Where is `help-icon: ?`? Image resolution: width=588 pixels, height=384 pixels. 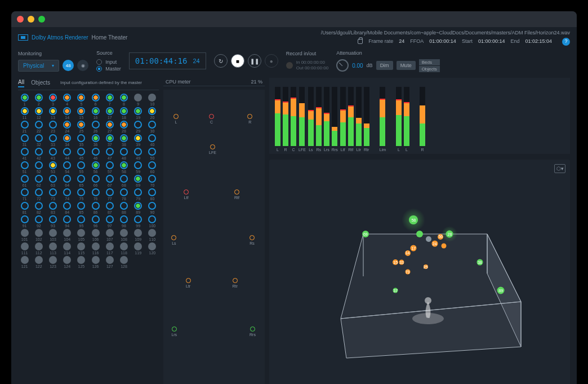
help-icon: ? is located at coordinates (566, 42).